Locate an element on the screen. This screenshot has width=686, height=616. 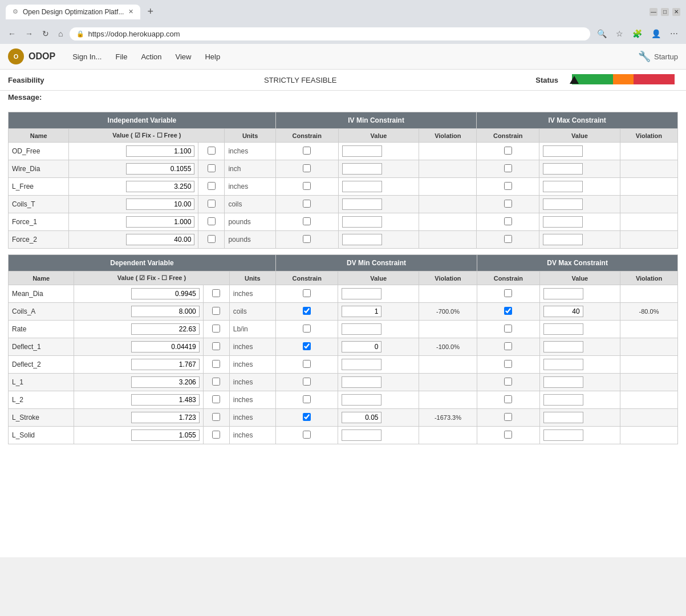
iv-value-input is located at coordinates (160, 204).